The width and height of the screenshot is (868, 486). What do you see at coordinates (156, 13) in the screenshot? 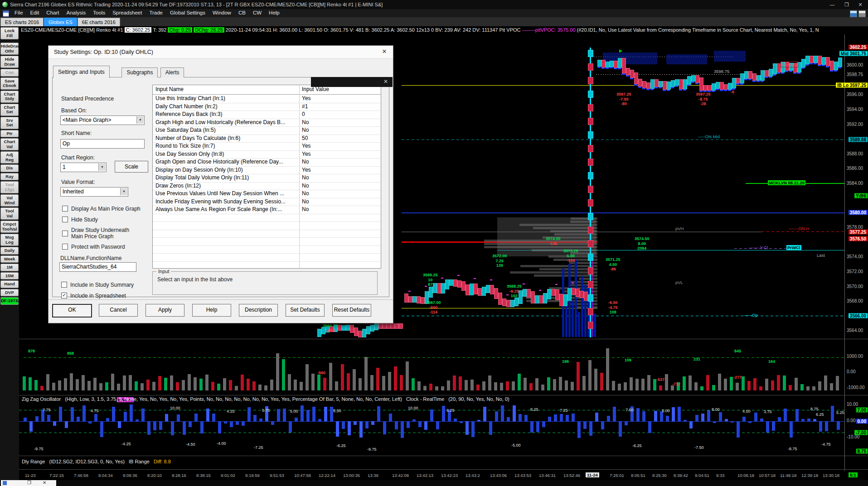
I see `menu-item-trade: Trade` at bounding box center [156, 13].